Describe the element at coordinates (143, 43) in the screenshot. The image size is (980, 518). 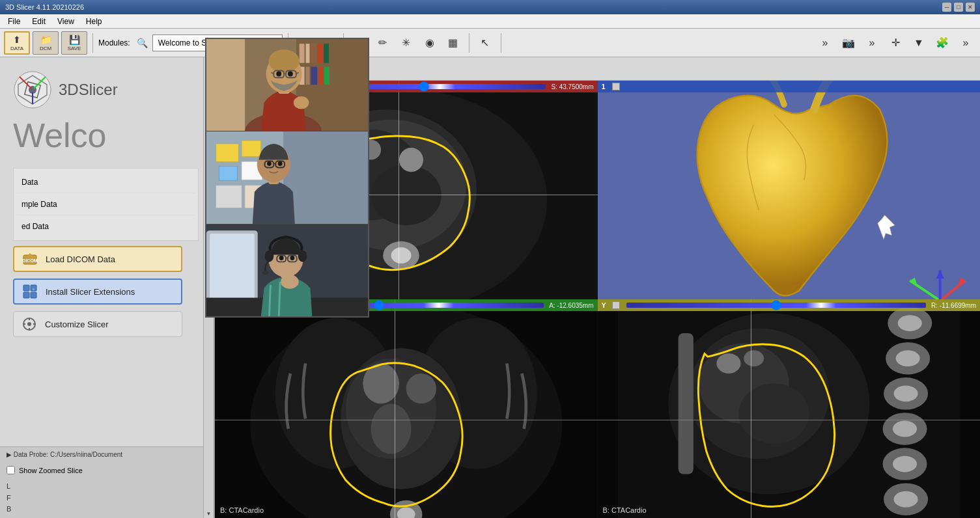
I see `search-button: 🔍` at that location.